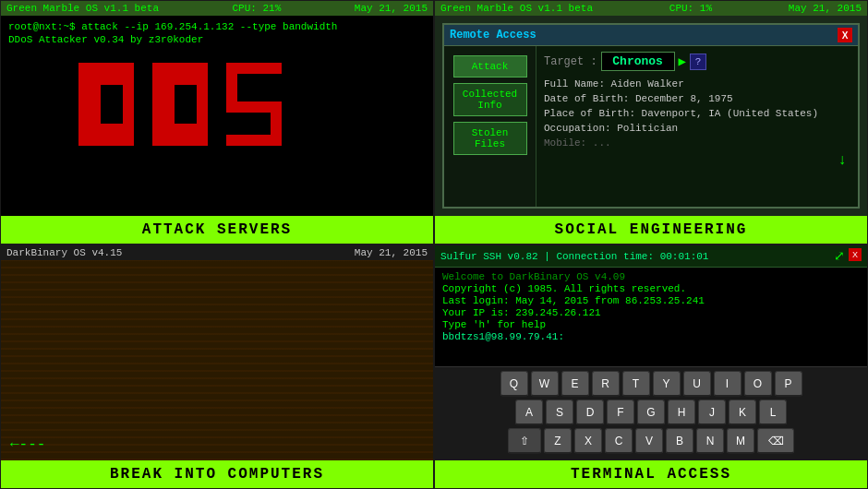 The width and height of the screenshot is (868, 489). What do you see at coordinates (741, 441) in the screenshot?
I see `key-m: M` at bounding box center [741, 441].